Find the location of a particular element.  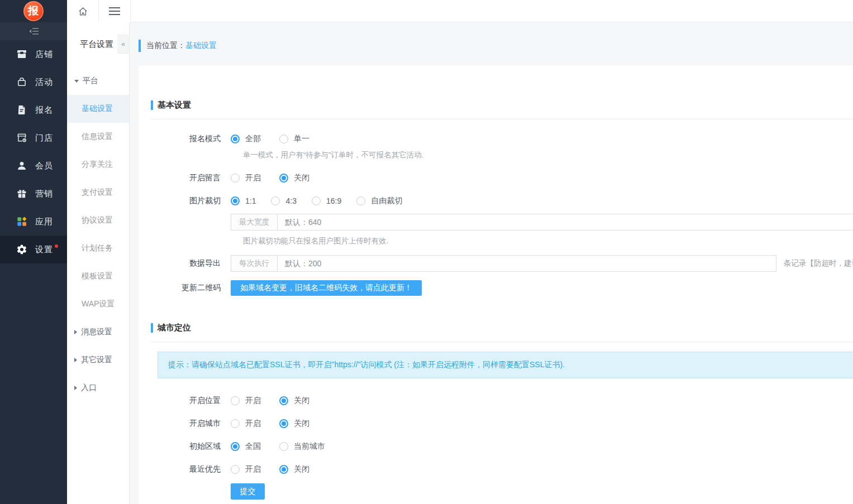

section-basic-settings-header: 基本设置 is located at coordinates (502, 105).